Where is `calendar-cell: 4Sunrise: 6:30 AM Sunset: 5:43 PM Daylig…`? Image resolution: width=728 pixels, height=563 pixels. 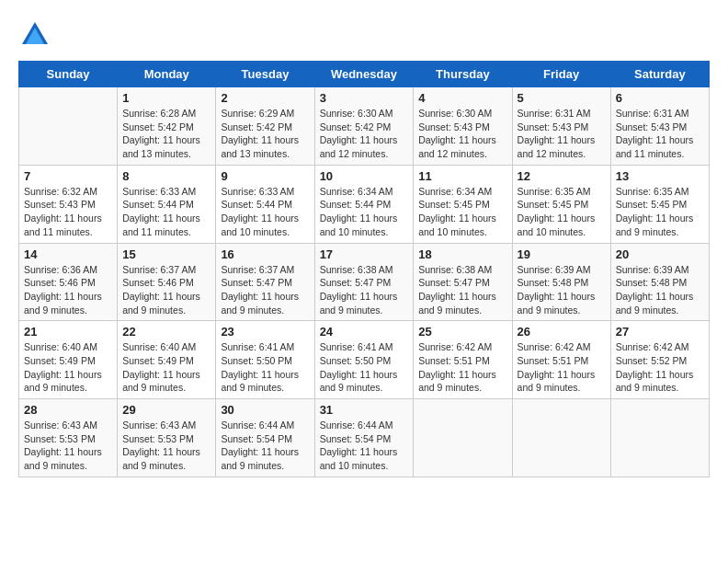
calendar-cell: 4Sunrise: 6:30 AM Sunset: 5:43 PM Daylig… is located at coordinates (463, 127).